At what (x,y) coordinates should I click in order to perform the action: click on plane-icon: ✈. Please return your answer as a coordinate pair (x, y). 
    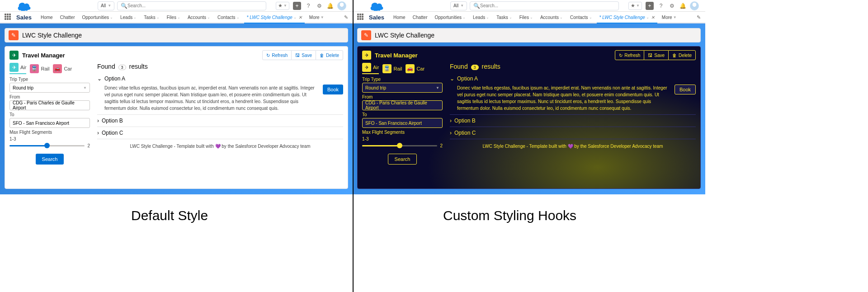
    Looking at the image, I should click on (14, 67).